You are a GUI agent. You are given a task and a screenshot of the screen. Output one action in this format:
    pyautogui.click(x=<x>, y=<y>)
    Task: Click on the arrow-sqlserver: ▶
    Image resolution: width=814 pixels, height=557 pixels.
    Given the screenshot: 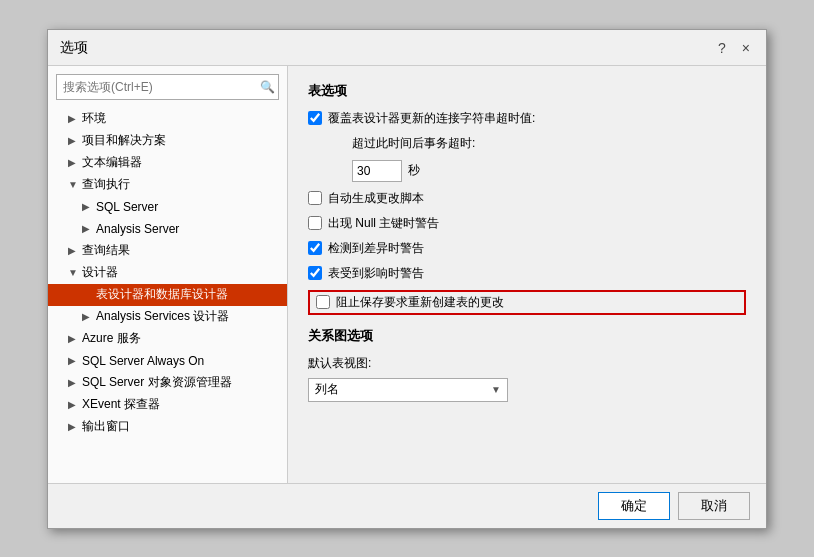 What is the action you would take?
    pyautogui.click(x=89, y=206)
    